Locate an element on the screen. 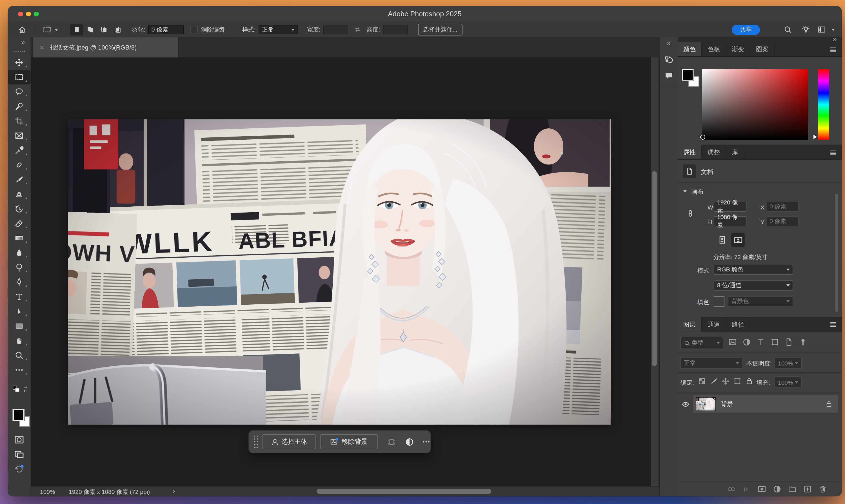 Image resolution: width=845 pixels, height=504 pixels. filter-pin-icon is located at coordinates (803, 342).